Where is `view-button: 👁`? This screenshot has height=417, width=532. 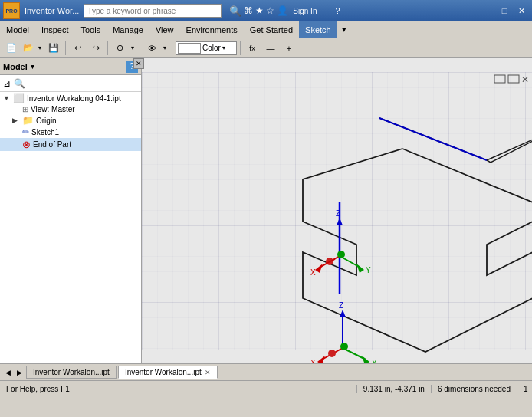 view-button: 👁 is located at coordinates (152, 48).